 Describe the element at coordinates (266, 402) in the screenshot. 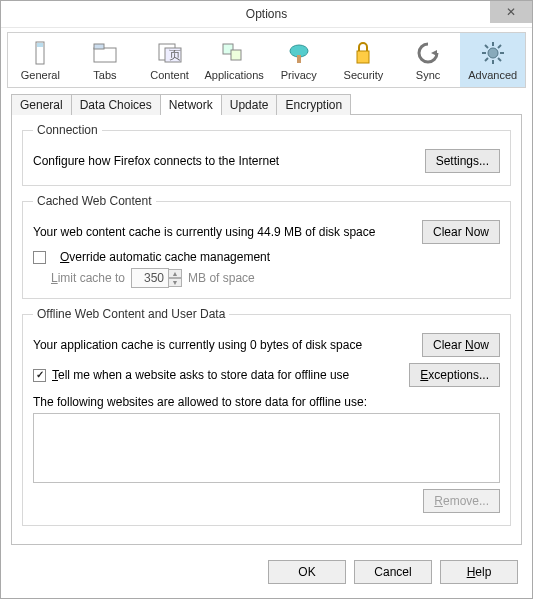

I see `allowed-sites-label: The following websites are allowed to st…` at that location.